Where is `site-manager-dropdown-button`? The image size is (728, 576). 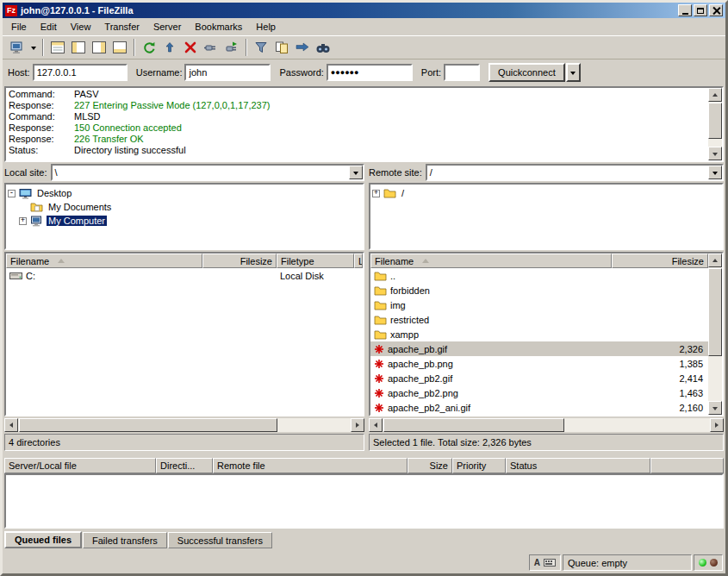
site-manager-dropdown-button is located at coordinates (33, 47).